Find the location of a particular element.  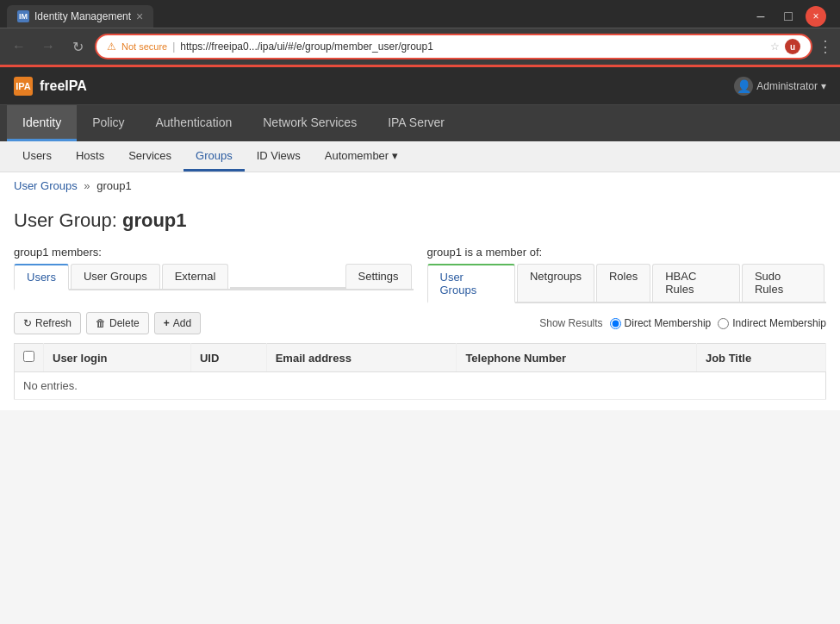

tab-memberof-netgroups: Netgroups is located at coordinates (556, 283).